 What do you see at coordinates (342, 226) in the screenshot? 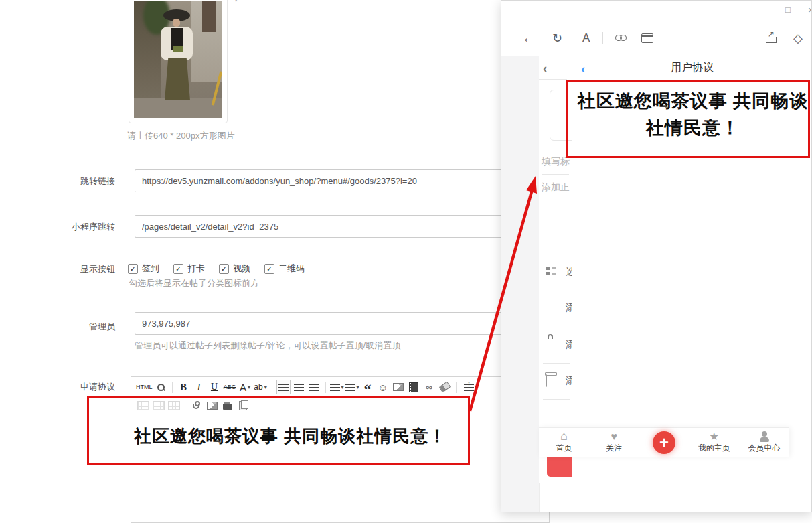
I see `miniprogram-jump-input` at bounding box center [342, 226].